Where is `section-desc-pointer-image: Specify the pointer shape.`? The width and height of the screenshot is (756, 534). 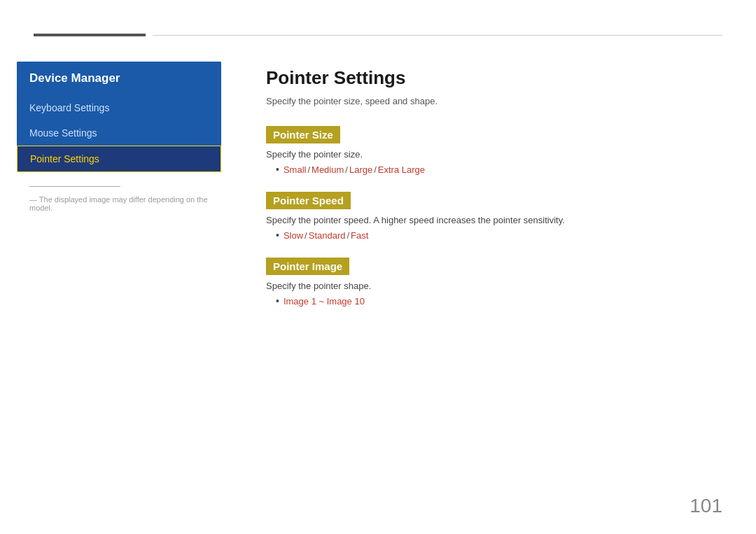
section-desc-pointer-image: Specify the pointer shape. is located at coordinates (483, 286).